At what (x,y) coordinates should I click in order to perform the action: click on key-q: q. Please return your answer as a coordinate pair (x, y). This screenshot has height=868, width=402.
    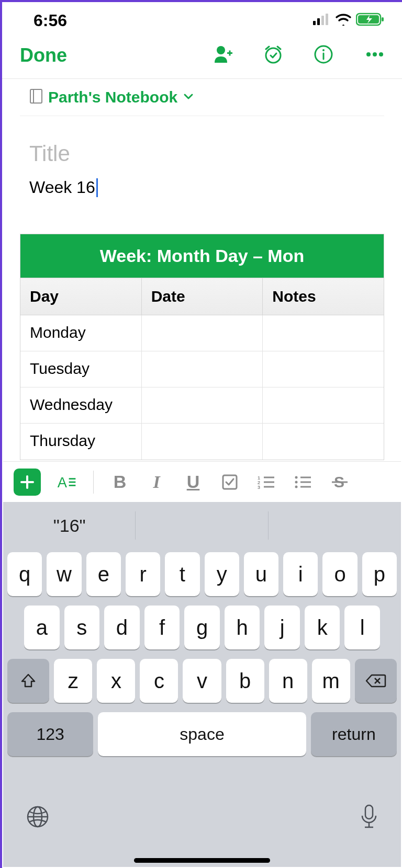
    Looking at the image, I should click on (25, 574).